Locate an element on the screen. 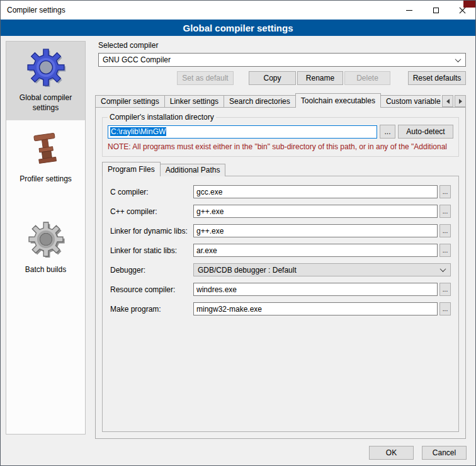 This screenshot has width=476, height=466. minimize-button is located at coordinates (409, 10).